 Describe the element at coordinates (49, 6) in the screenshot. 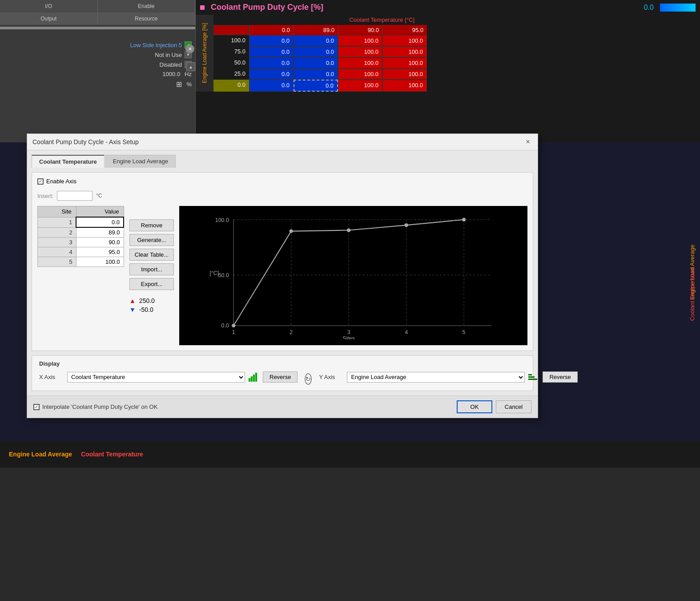

I see `tab-io: I/O` at that location.